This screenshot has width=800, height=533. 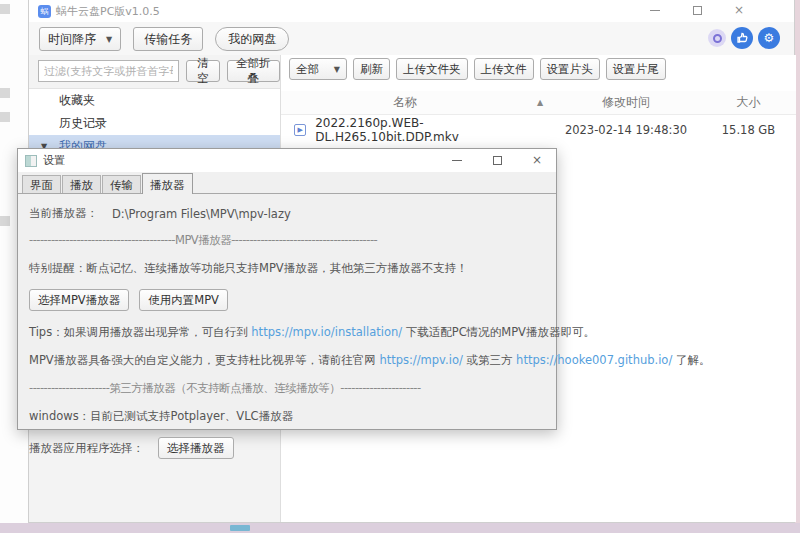 I want to click on table-header: 名称 ▲ 修改时间 大小, so click(x=538, y=103).